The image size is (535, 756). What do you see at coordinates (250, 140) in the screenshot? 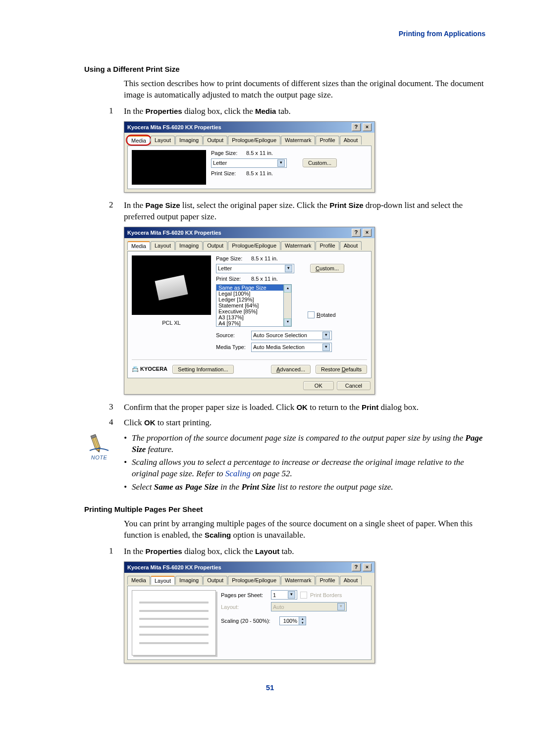
I see `tabstrip: Media Layout Imaging Output Prologue/Epi…` at bounding box center [250, 140].